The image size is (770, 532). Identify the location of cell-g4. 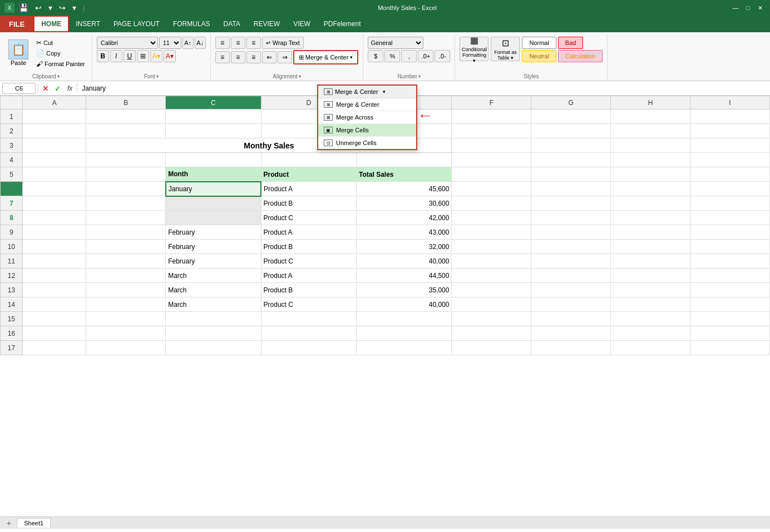
(571, 160).